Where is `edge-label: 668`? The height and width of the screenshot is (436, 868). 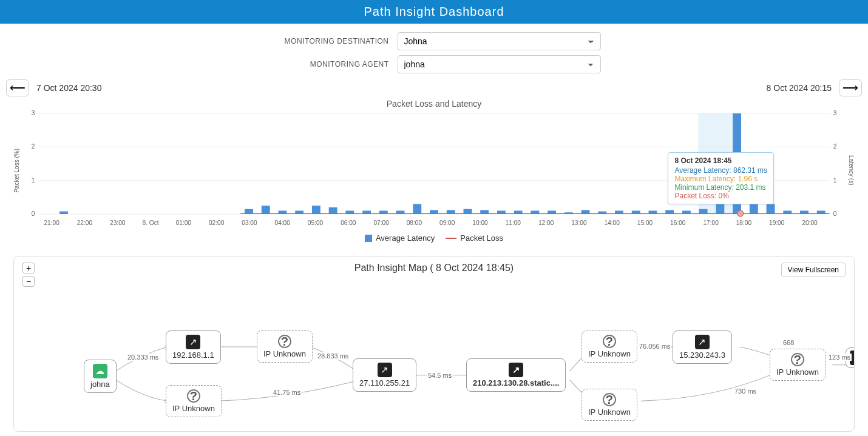 edge-label: 668 is located at coordinates (788, 343).